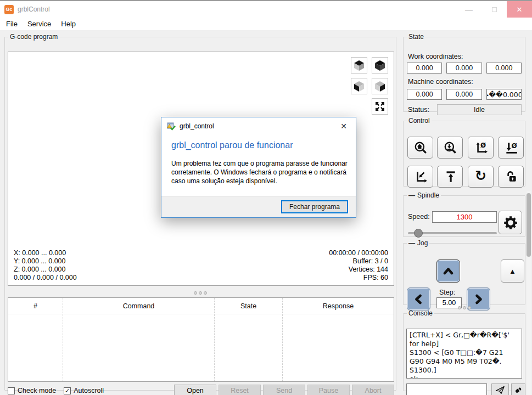 The height and width of the screenshot is (395, 532). What do you see at coordinates (421, 314) in the screenshot?
I see `console-group-title: Console` at bounding box center [421, 314].